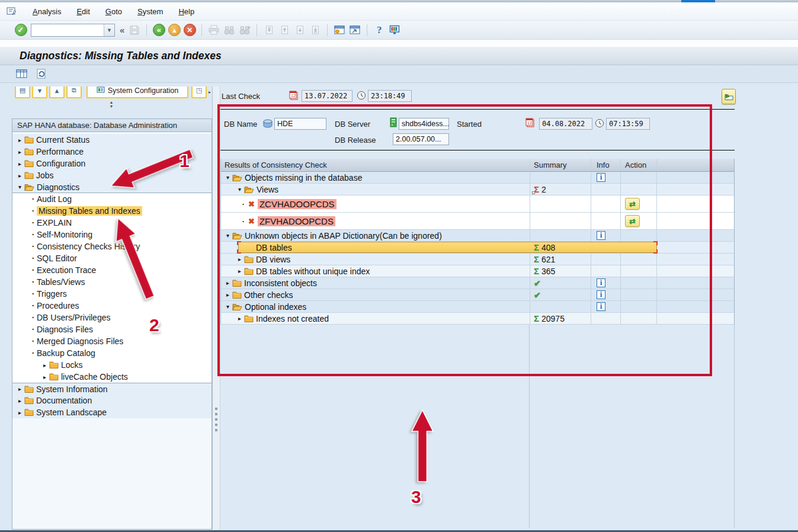  What do you see at coordinates (315, 30) in the screenshot?
I see `last-page-button` at bounding box center [315, 30].